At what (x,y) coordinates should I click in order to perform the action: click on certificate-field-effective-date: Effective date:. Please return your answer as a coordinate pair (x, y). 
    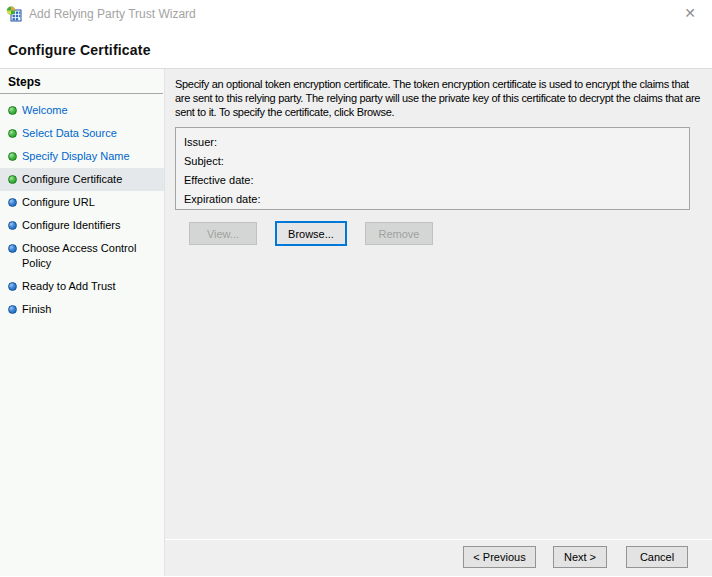
    Looking at the image, I should click on (436, 180).